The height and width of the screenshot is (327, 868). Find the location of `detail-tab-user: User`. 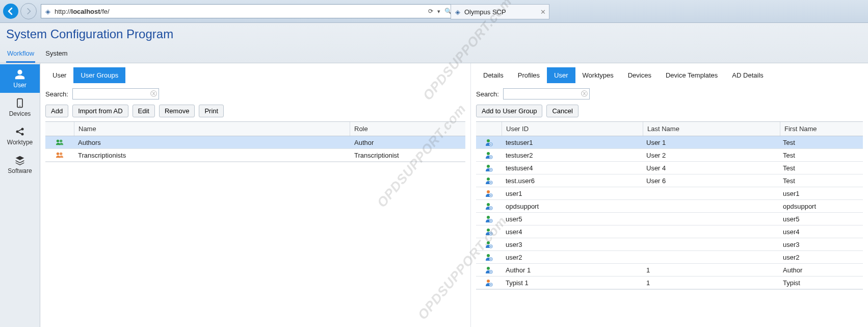

detail-tab-user: User is located at coordinates (561, 76).